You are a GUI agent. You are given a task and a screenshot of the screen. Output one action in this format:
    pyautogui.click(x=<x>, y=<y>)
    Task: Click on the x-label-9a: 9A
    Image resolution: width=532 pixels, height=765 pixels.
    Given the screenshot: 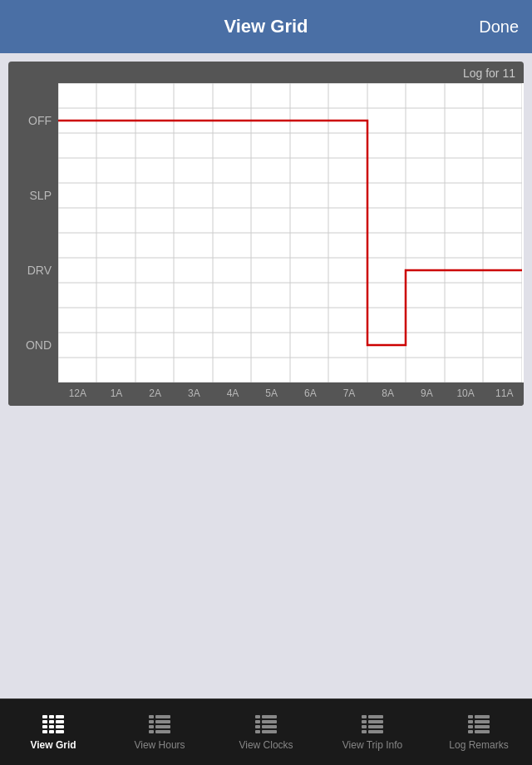 What is the action you would take?
    pyautogui.click(x=427, y=393)
    